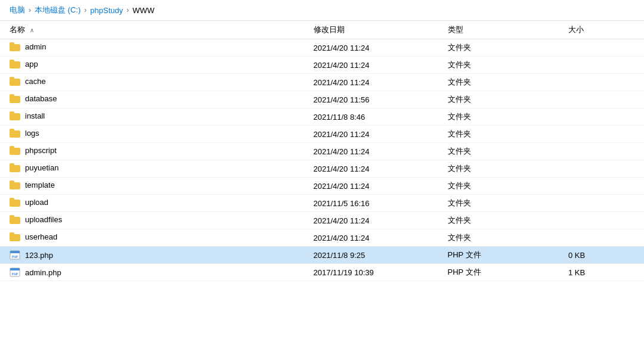  Describe the element at coordinates (32, 133) in the screenshot. I see `folder-name-text: logs` at that location.